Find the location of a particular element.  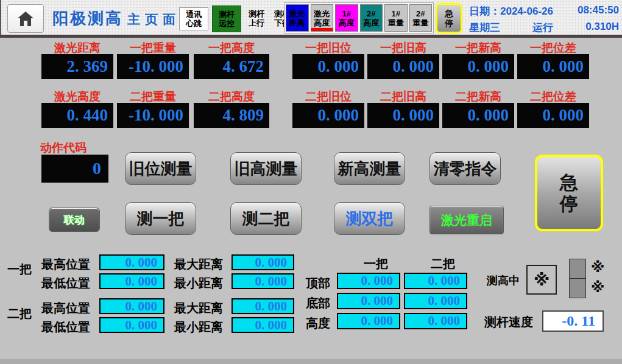

readout-value: 0. 440 is located at coordinates (77, 116).